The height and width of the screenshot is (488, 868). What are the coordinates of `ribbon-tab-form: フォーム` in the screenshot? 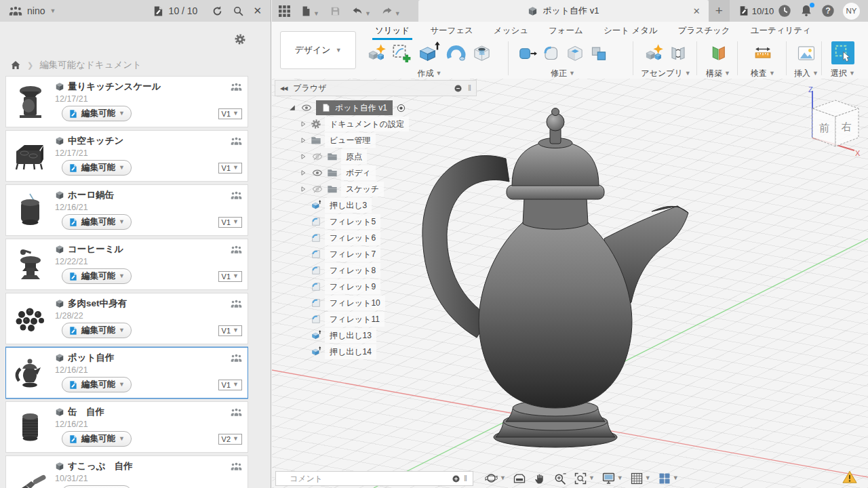 It's located at (566, 31).